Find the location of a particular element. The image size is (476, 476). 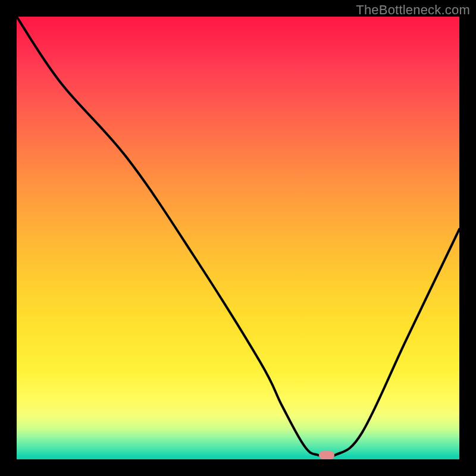

watermark-text: TheBottleneck.com is located at coordinates (413, 10).